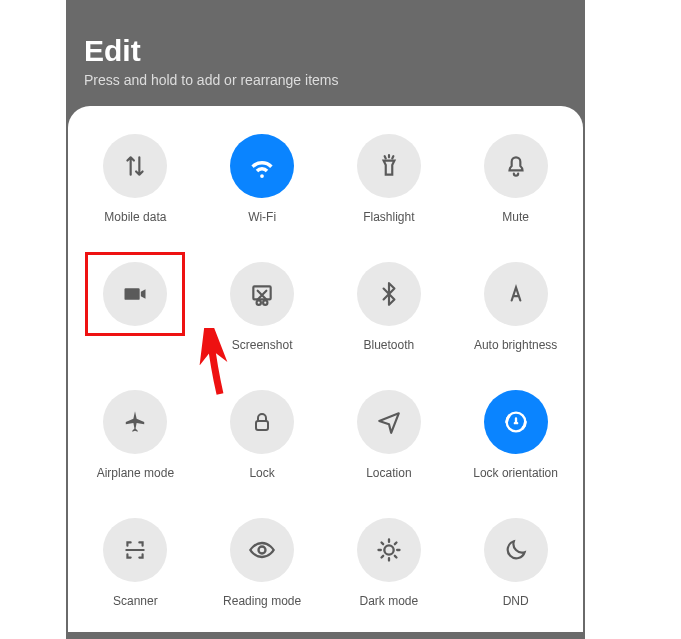  I want to click on moon-icon, so click(516, 550).